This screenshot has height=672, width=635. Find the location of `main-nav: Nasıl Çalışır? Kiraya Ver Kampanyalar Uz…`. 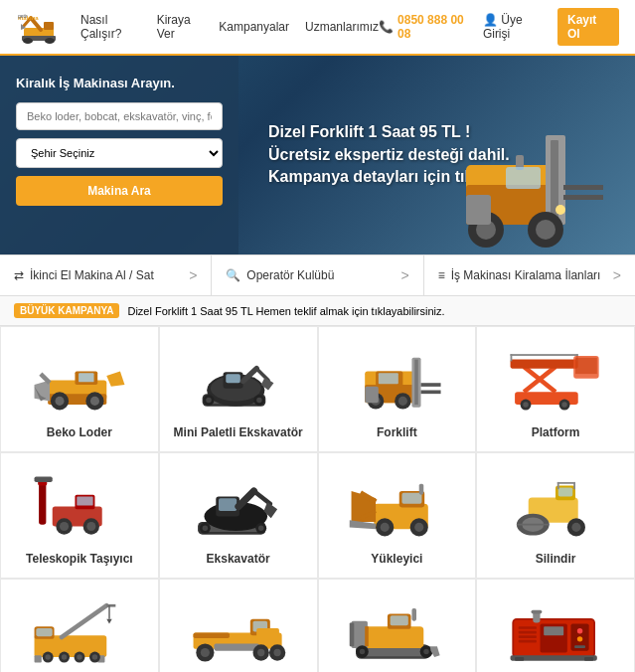

main-nav: Nasıl Çalışır? Kiraya Ver Kampanyalar Uz… is located at coordinates (230, 27).